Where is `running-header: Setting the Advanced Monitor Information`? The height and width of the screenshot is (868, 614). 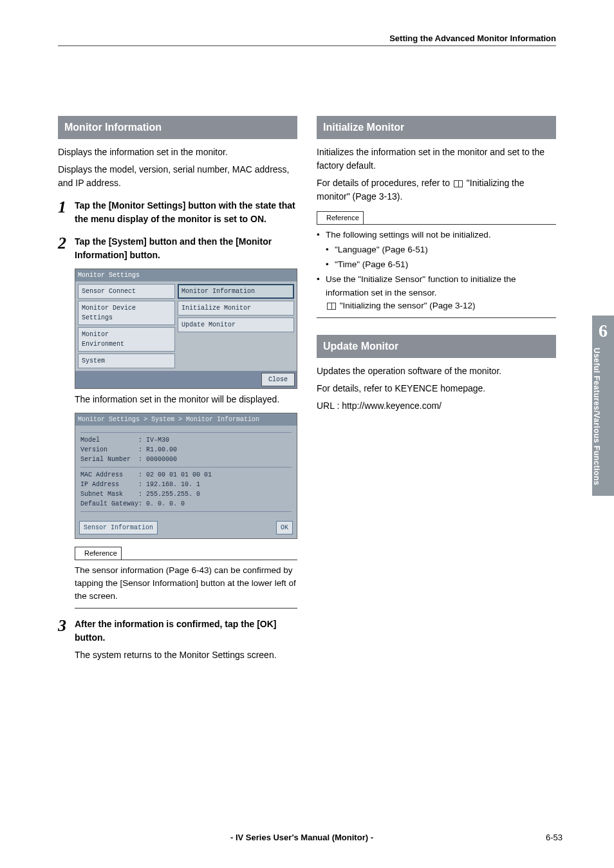
running-header: Setting the Advanced Monitor Information is located at coordinates (472, 39).